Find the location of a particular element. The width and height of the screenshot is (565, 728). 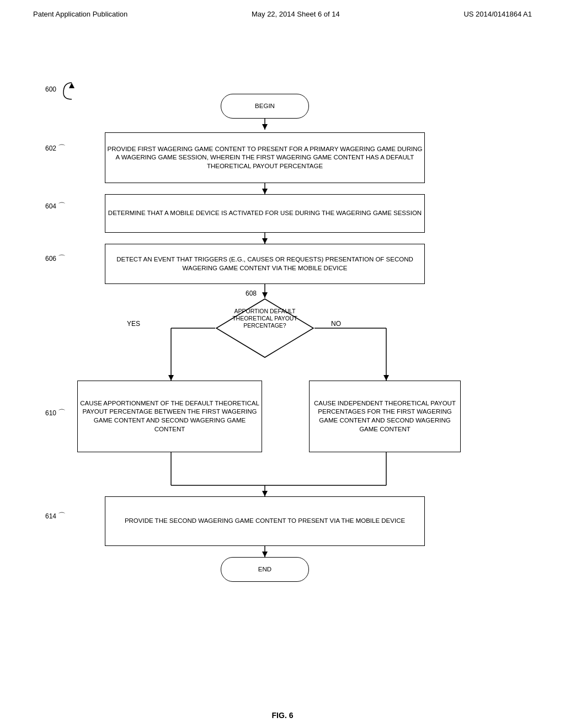

step-610: CAUSE APPORTIONMENT OF THE DEFAULT THEOR… is located at coordinates (170, 416).